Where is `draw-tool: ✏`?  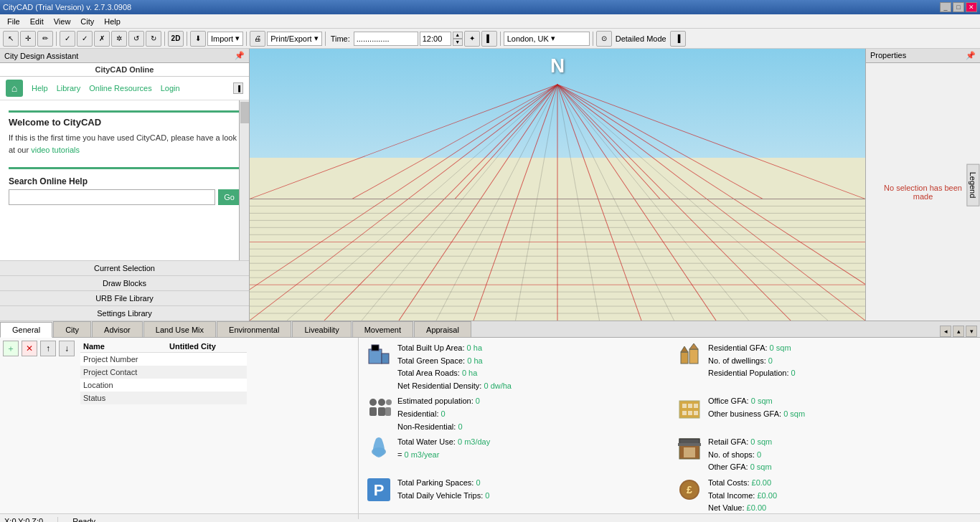
draw-tool: ✏ is located at coordinates (45, 39).